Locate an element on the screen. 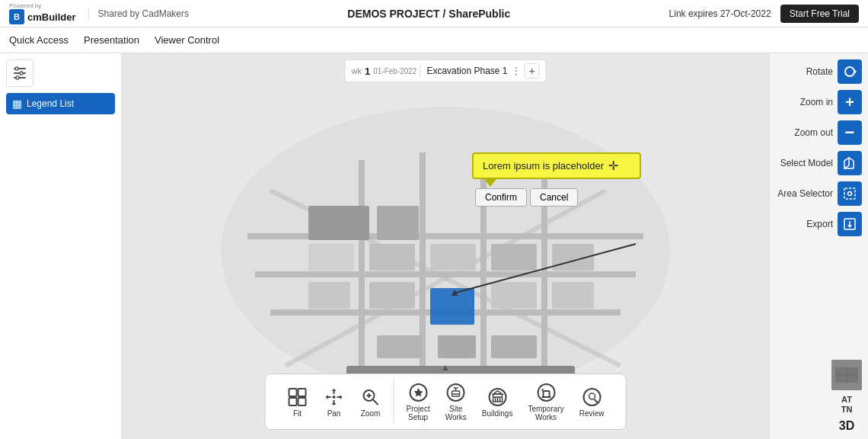 The image size is (868, 439). fit-icon is located at coordinates (298, 397).